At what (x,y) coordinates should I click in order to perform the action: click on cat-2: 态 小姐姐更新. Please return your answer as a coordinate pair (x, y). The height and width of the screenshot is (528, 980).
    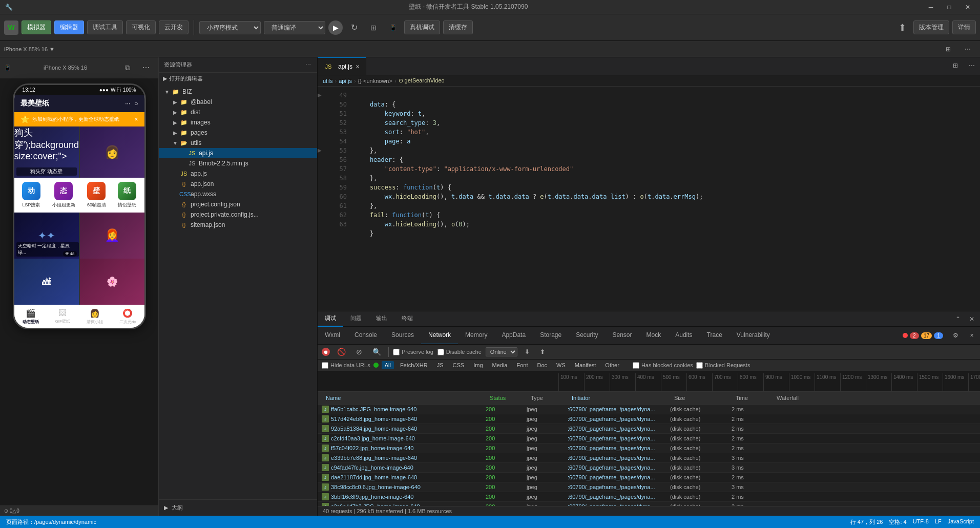
    Looking at the image, I should click on (64, 195).